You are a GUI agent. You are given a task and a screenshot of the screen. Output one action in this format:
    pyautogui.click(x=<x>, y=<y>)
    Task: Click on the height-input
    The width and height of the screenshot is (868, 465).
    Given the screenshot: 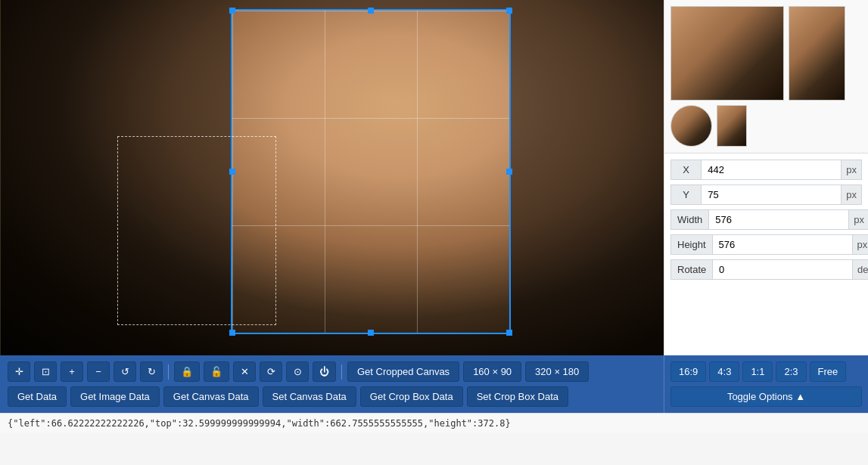 What is the action you would take?
    pyautogui.click(x=782, y=245)
    